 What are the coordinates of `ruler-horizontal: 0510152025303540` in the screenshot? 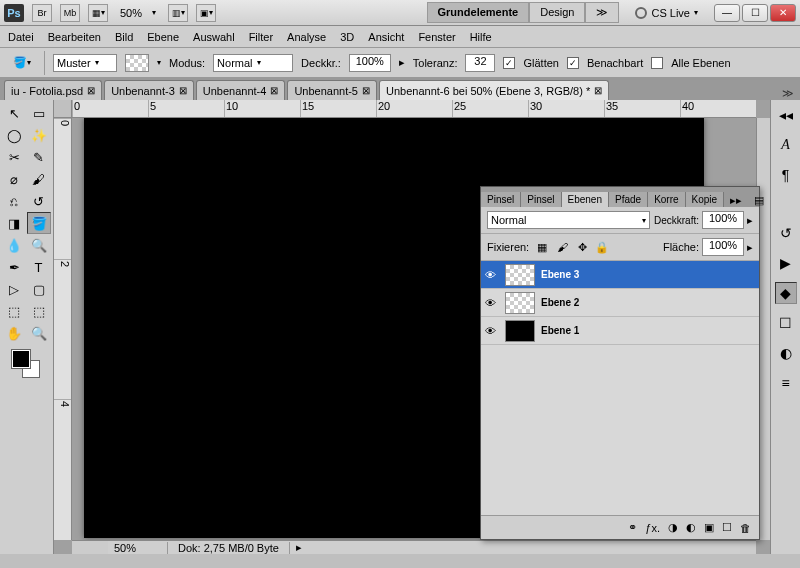 It's located at (414, 109).